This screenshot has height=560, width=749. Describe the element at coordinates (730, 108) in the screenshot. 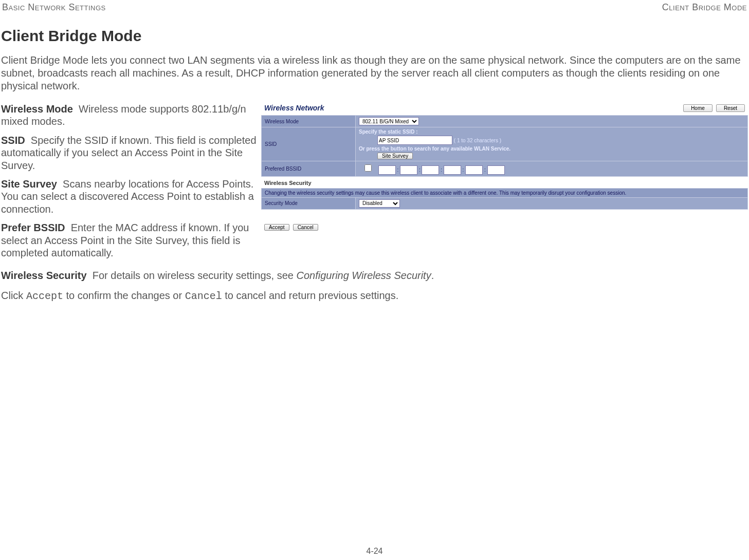

I see `reset-button: Reset` at that location.